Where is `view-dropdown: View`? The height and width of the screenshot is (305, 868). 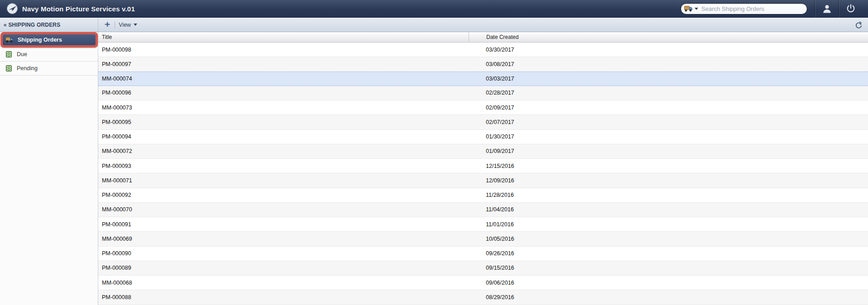 view-dropdown: View is located at coordinates (128, 25).